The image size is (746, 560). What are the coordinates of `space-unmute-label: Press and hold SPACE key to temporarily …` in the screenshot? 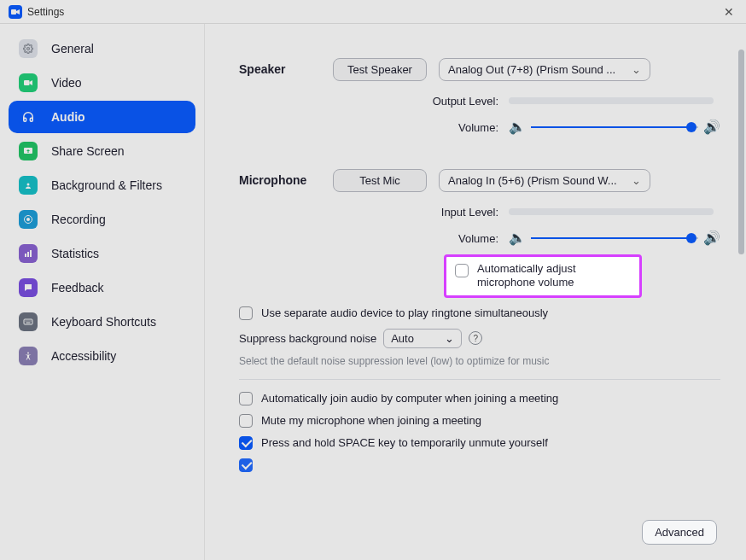 It's located at (405, 442).